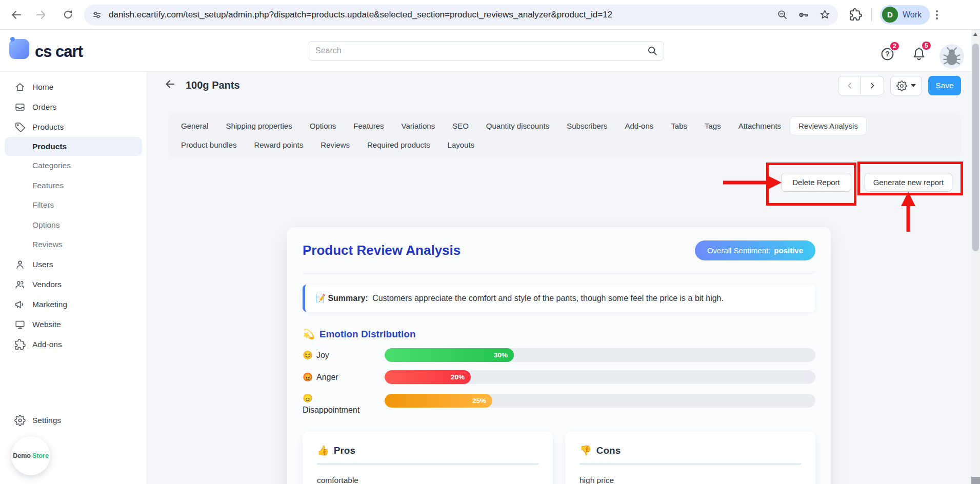  I want to click on emotion-bar-fill-joy: 30%, so click(449, 355).